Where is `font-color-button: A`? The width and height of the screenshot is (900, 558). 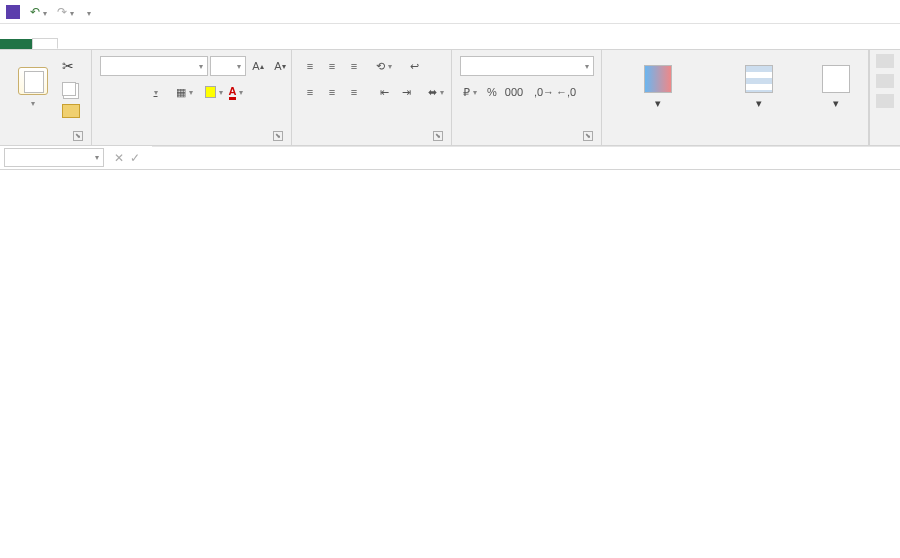 font-color-button: A is located at coordinates (236, 92).